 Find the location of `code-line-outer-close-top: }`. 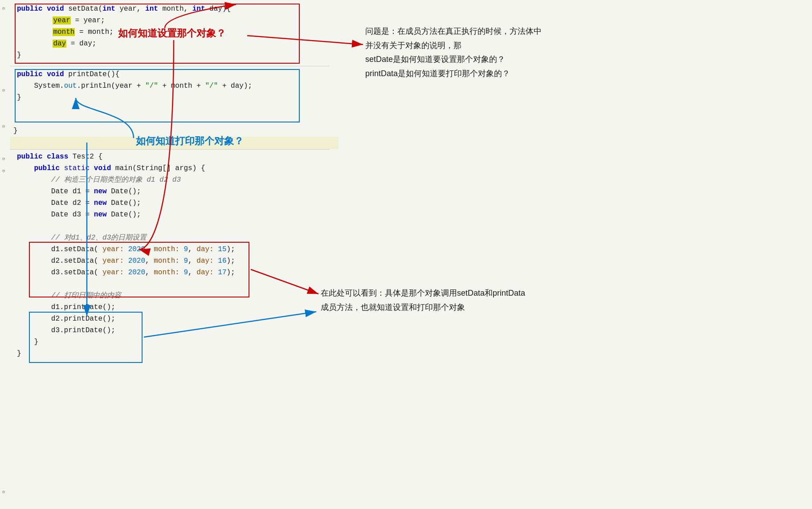

code-line-outer-close-top: } is located at coordinates (16, 131).